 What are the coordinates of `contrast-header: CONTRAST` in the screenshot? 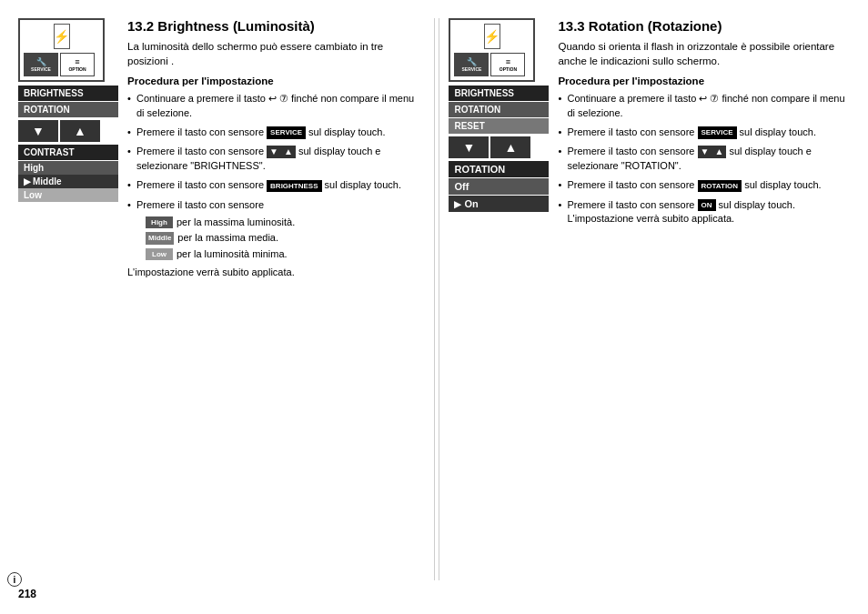 It's located at (68, 153).